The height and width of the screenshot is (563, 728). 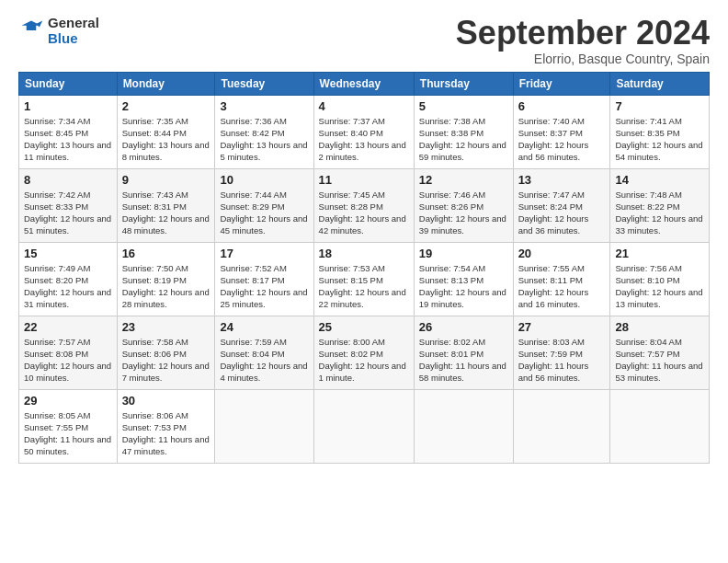 I want to click on location-subtitle: Elorrio, Basque Country, Spain, so click(x=583, y=59).